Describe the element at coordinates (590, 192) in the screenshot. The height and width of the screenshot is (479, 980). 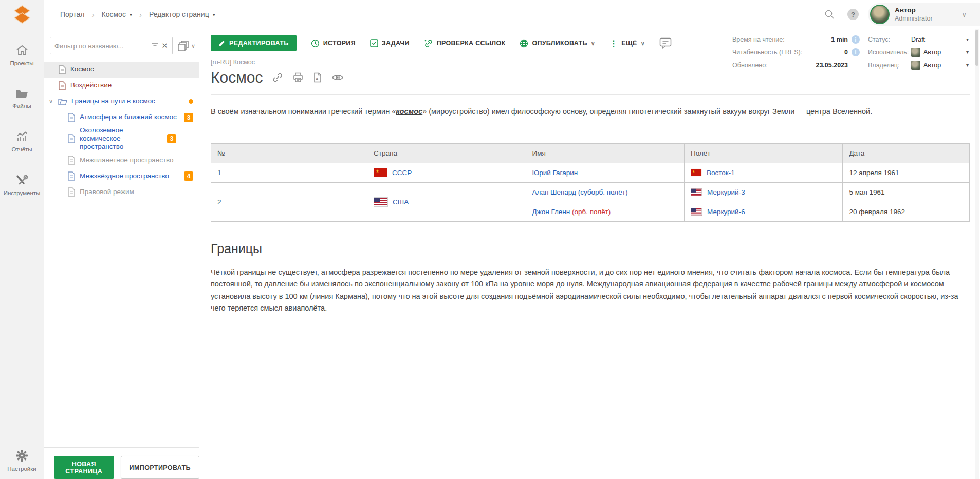
I see `table-row: 2 США Алан Шепард (суборб. полёт) Меркур…` at that location.